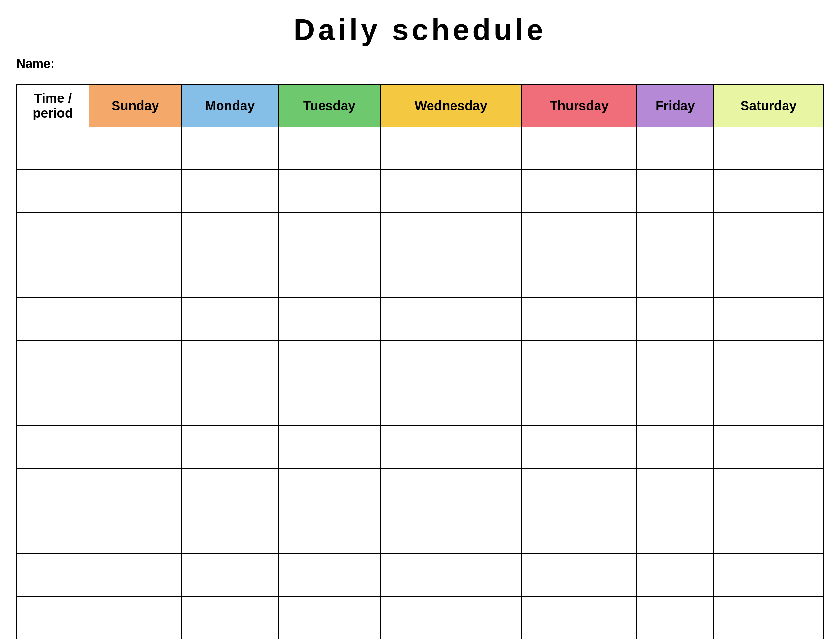 The image size is (840, 643). What do you see at coordinates (135, 106) in the screenshot?
I see `header-sunday: Sunday` at bounding box center [135, 106].